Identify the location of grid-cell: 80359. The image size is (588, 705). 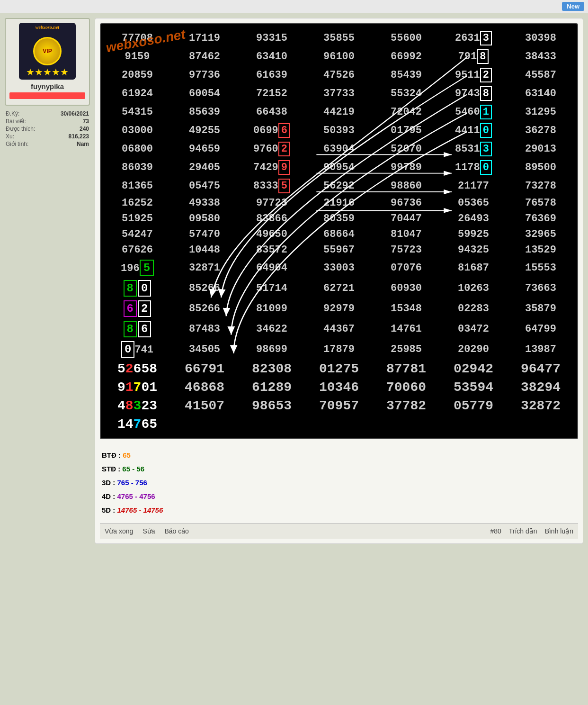
(339, 219).